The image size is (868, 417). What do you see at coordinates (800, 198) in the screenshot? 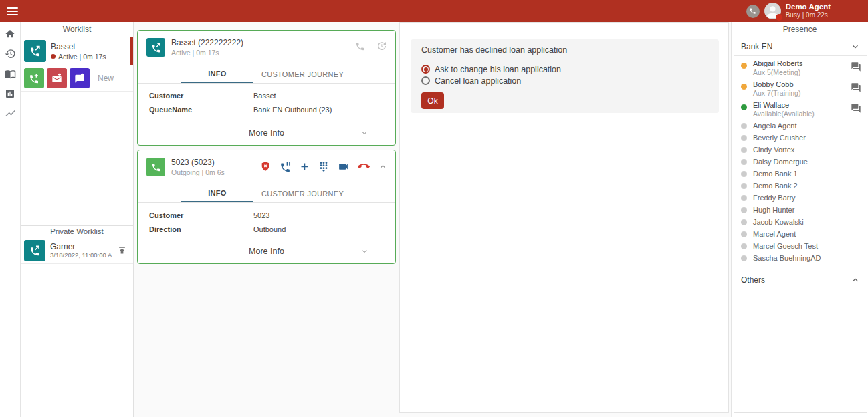
I see `presence-agent-row: Freddy Barry` at bounding box center [800, 198].